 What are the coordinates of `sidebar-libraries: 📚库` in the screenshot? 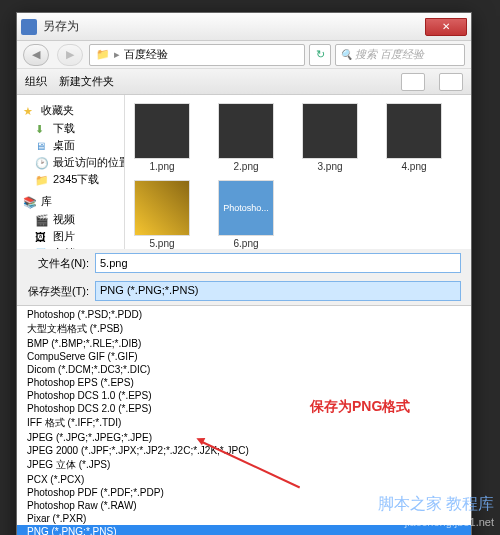 It's located at (70, 202).